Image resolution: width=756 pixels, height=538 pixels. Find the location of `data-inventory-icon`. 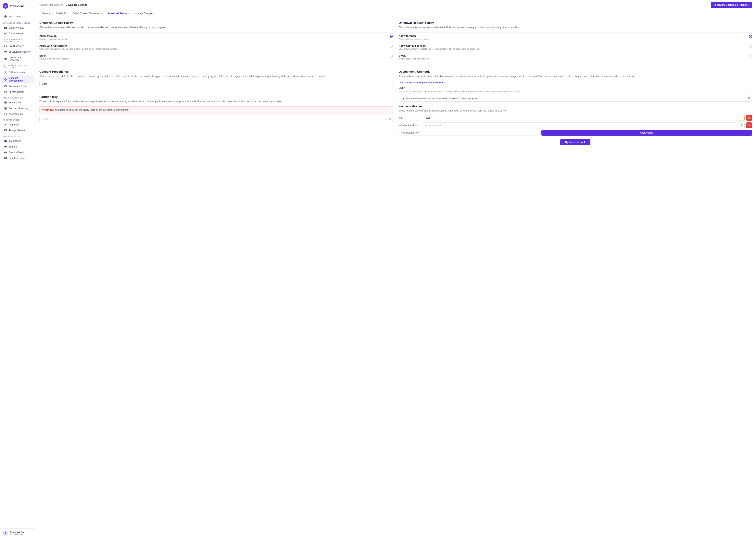

data-inventory-icon is located at coordinates (5, 28).